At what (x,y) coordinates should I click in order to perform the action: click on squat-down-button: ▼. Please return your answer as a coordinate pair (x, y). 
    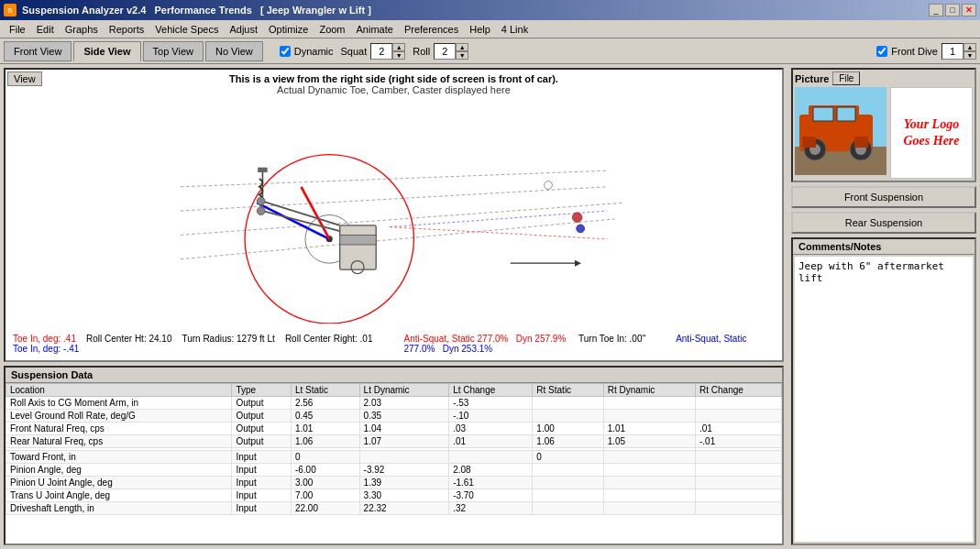
    Looking at the image, I should click on (399, 55).